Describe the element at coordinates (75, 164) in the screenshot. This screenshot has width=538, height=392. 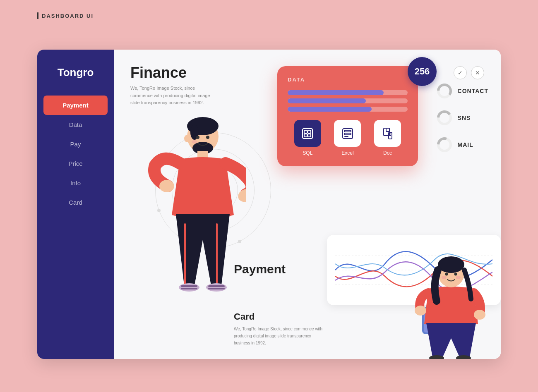
I see `sidebar-item-price: Price` at that location.